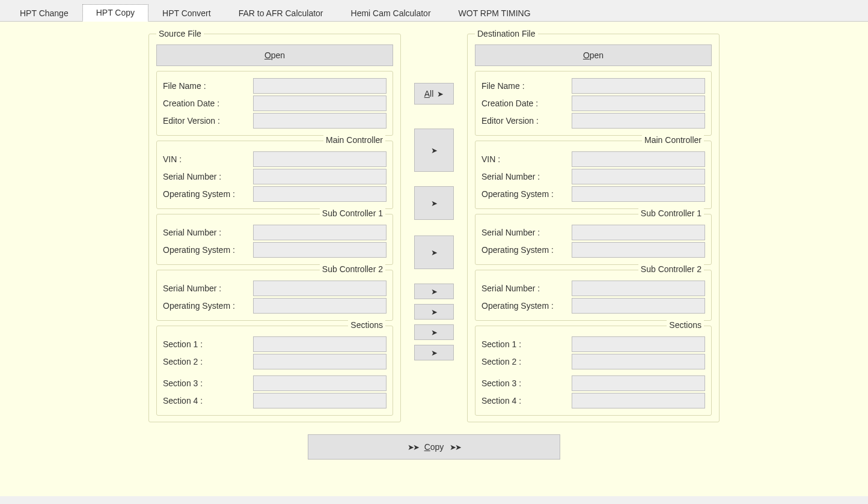 This screenshot has width=868, height=504. I want to click on source-sections: Sections Section 1 : Section 2, so click(275, 371).